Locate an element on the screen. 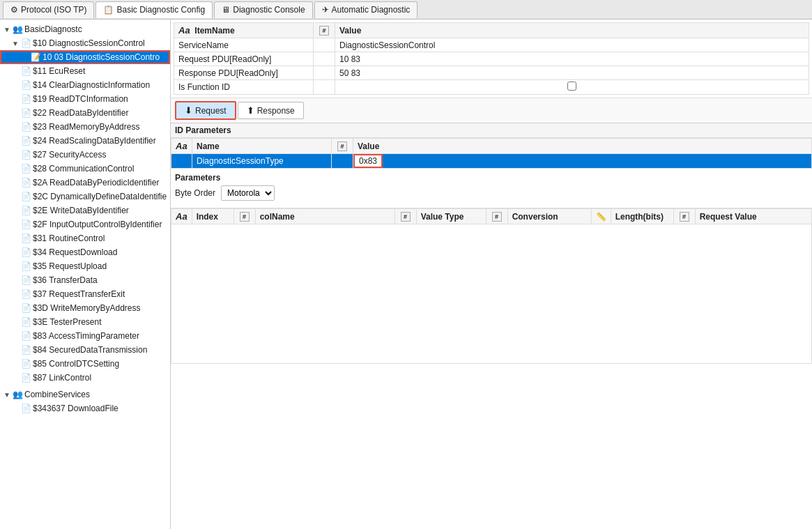  tree-item-14: 📄$14 ClearDiagnosticInformation is located at coordinates (85, 85).